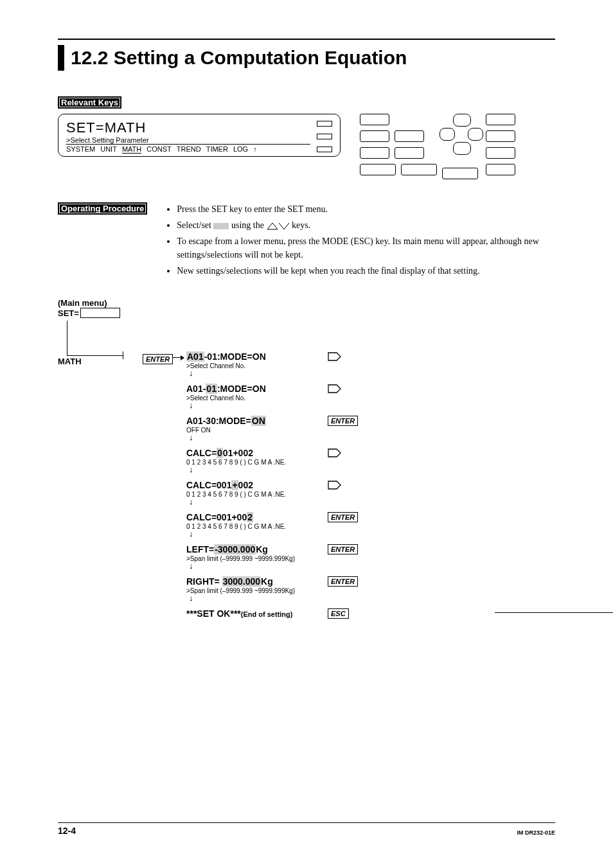 The image size is (613, 868). I want to click on lcd-title: SET=MATH, so click(188, 128).